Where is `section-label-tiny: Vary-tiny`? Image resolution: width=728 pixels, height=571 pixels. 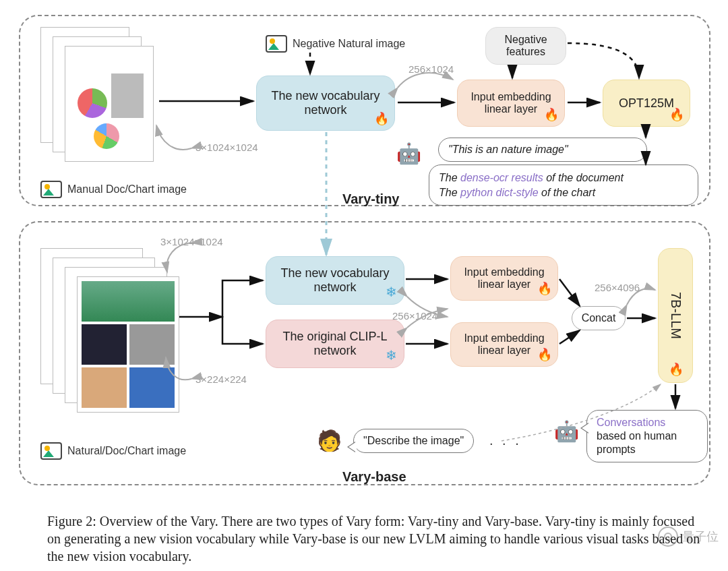 section-label-tiny: Vary-tiny is located at coordinates (371, 200).